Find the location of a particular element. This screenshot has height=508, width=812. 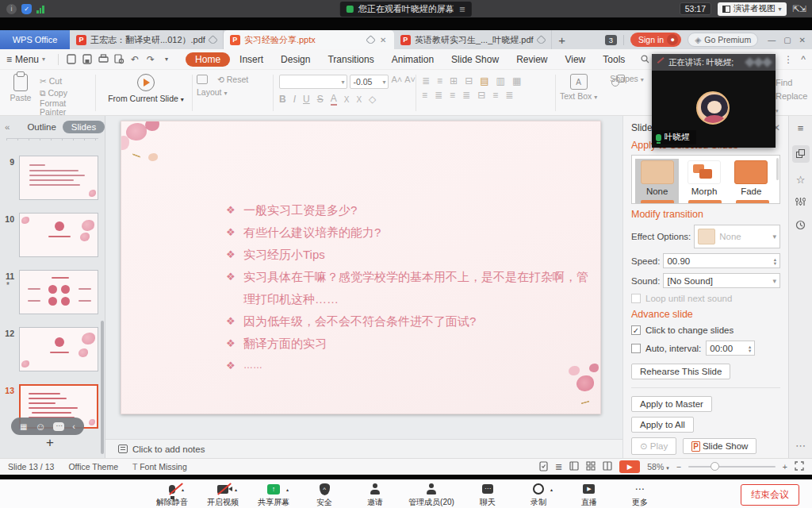

font-family-select: ▾ is located at coordinates (313, 82).